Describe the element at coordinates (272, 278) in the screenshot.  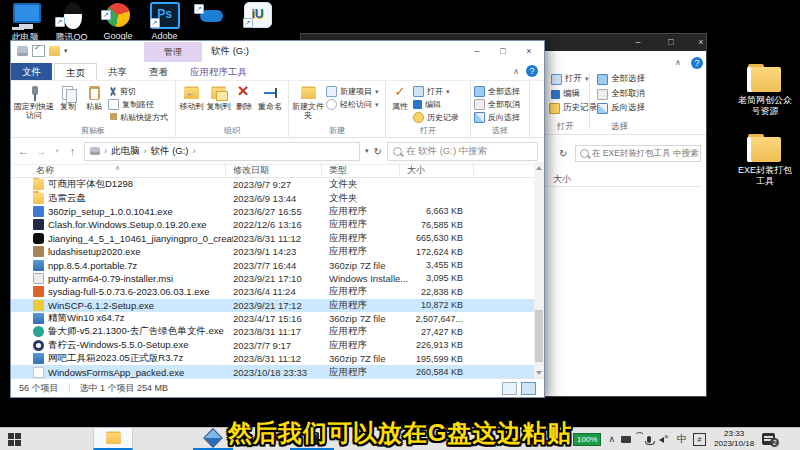
I see `table-row: putty-arm64-0.79-installer.msi 2023/9/21…` at that location.